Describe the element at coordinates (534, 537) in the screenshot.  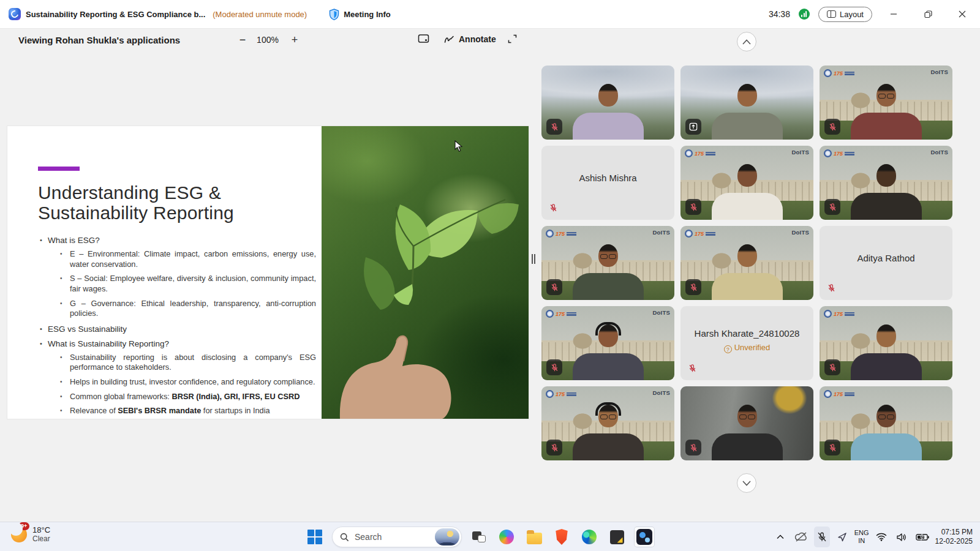
I see `file-explorer-button` at that location.